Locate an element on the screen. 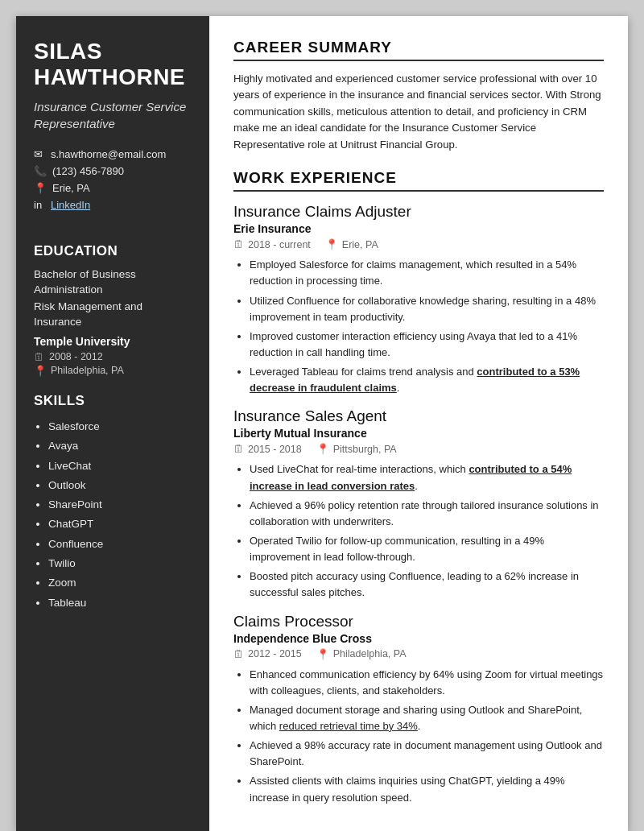 The image size is (644, 831). calendar-icon-2: 🗓 is located at coordinates (238, 449).